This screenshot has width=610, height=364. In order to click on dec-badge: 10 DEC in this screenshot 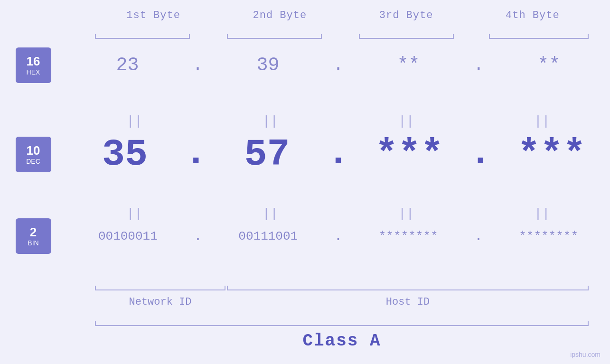, I will do `click(33, 155)`.